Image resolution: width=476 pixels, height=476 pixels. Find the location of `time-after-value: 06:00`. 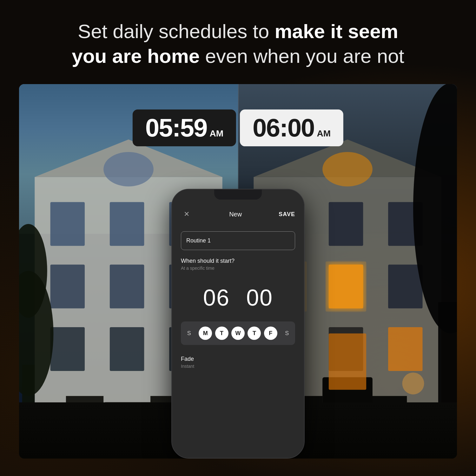

time-after-value: 06:00 is located at coordinates (284, 128).